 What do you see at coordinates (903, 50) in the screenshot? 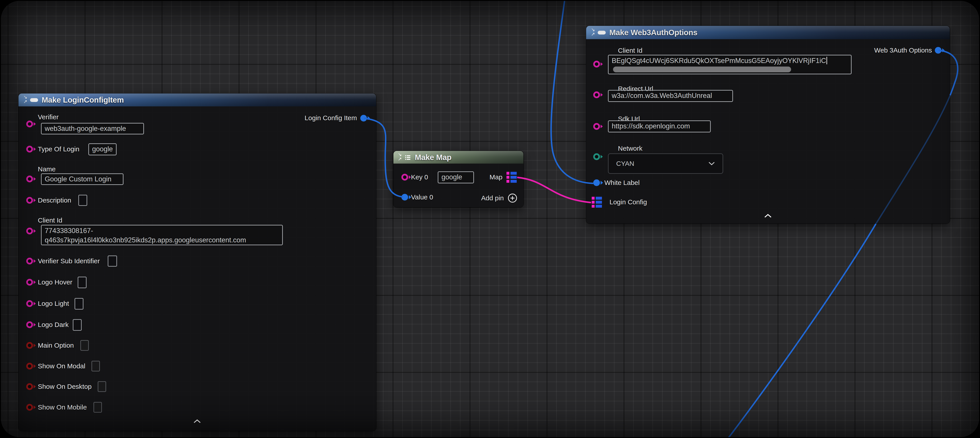
I see `pin-label-web3auth-options: Web 3Auth Options` at bounding box center [903, 50].